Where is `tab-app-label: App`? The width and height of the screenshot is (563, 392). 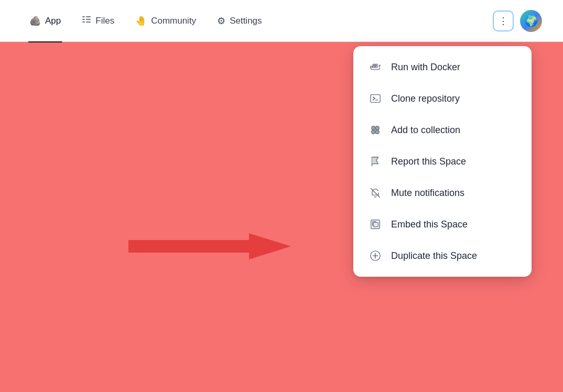 tab-app-label: App is located at coordinates (53, 21).